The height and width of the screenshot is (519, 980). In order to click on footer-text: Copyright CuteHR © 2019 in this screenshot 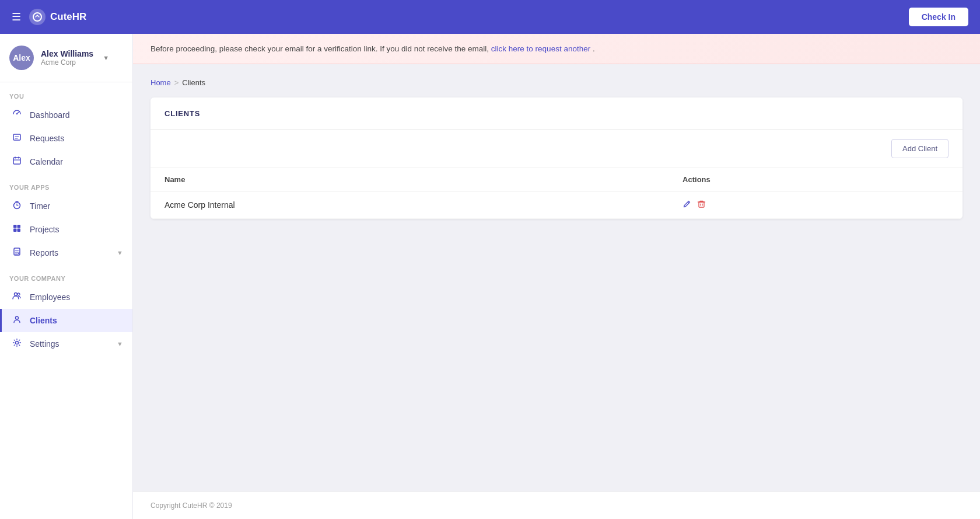, I will do `click(191, 506)`.